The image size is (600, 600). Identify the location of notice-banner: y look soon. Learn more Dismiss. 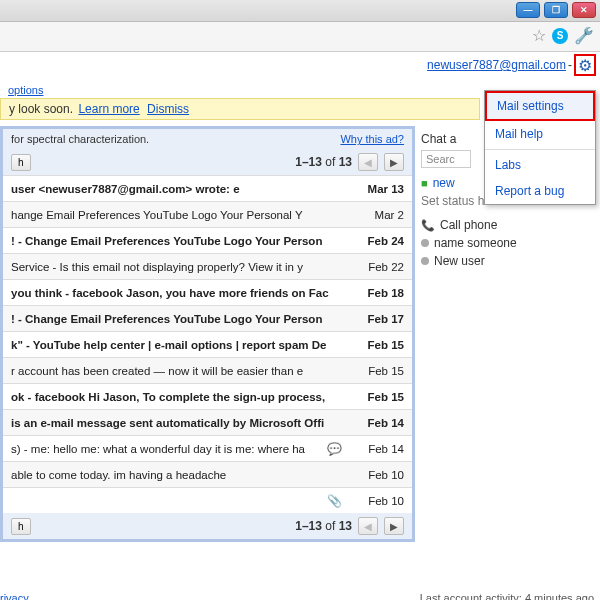
(240, 109).